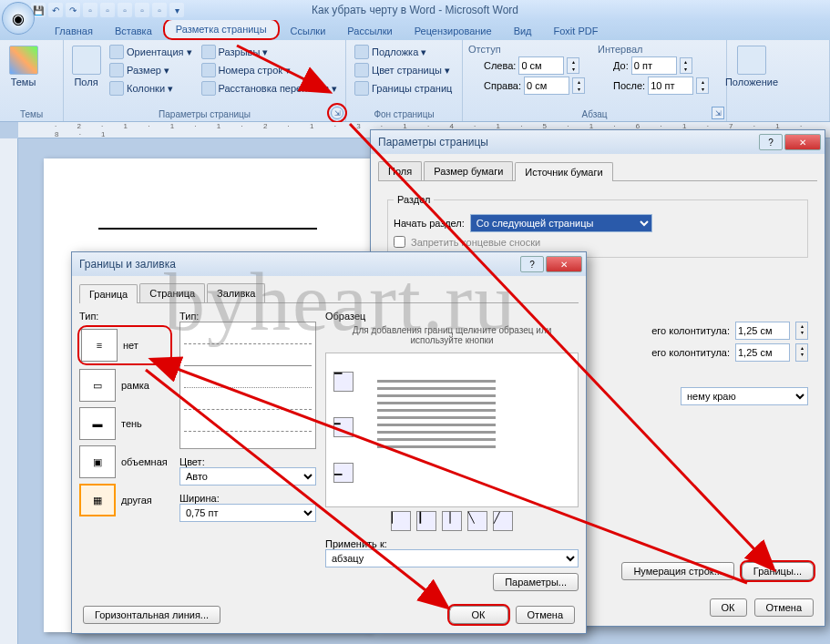 This screenshot has height=644, width=830. What do you see at coordinates (51, 76) in the screenshot?
I see `theme-fonts-icon` at bounding box center [51, 76].